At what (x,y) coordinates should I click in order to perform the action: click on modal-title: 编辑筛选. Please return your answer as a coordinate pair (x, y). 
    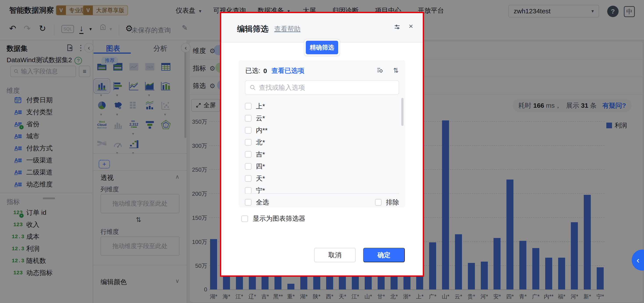
    Looking at the image, I should click on (253, 29).